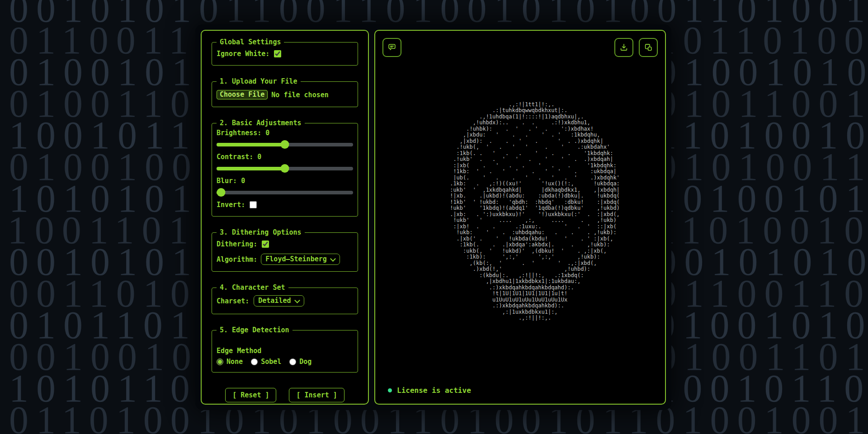 The height and width of the screenshot is (434, 868). Describe the element at coordinates (293, 362) in the screenshot. I see `edge-method-radio-dog` at that location.